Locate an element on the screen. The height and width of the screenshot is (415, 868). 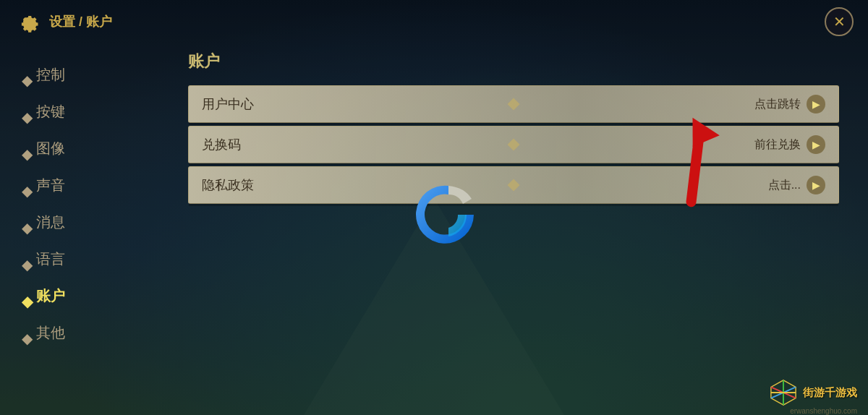
menu-row-user-center: 用户中心 点击跳转 ▶ is located at coordinates (514, 104).